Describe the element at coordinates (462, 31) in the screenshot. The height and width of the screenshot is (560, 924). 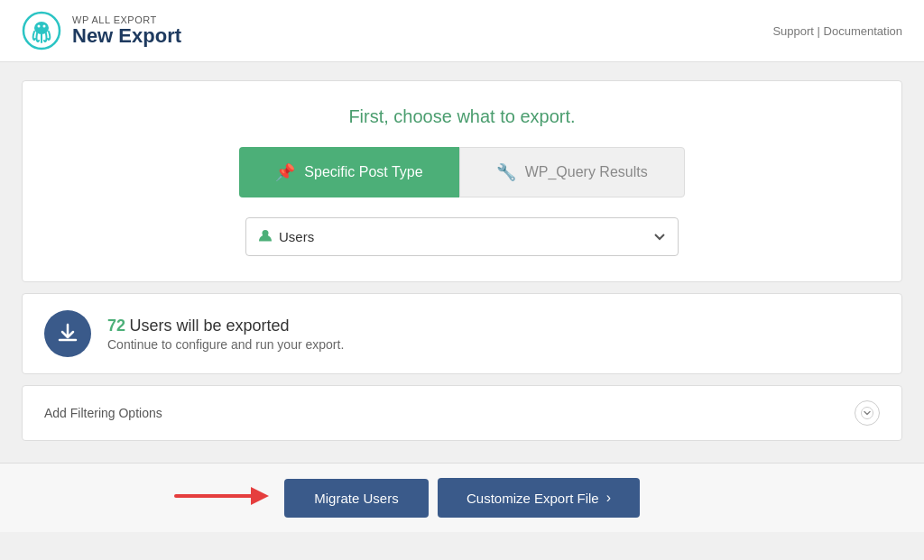
I see `top-bar: WP ALL EXPORT New Export Support | Docum…` at that location.